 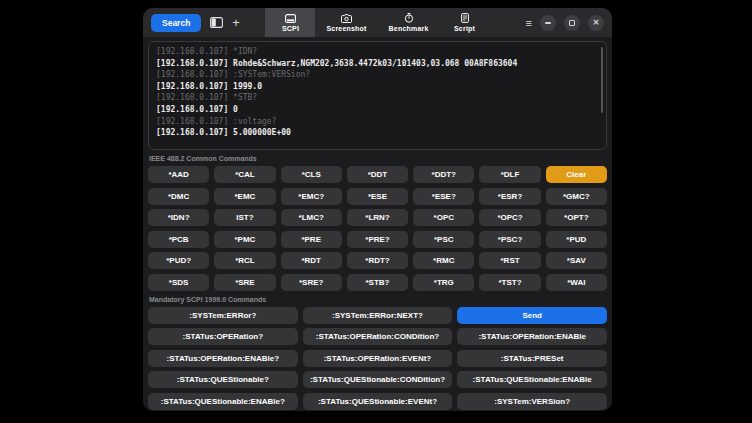 What do you see at coordinates (178, 240) in the screenshot?
I see `command-button: *PCB` at bounding box center [178, 240].